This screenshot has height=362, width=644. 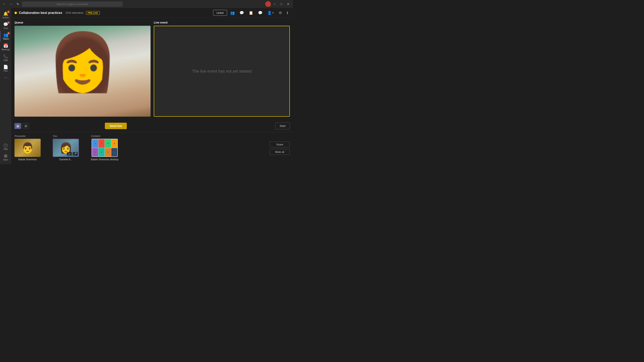 I want to click on presenter-thumb-presenter: 👨, so click(x=28, y=148).